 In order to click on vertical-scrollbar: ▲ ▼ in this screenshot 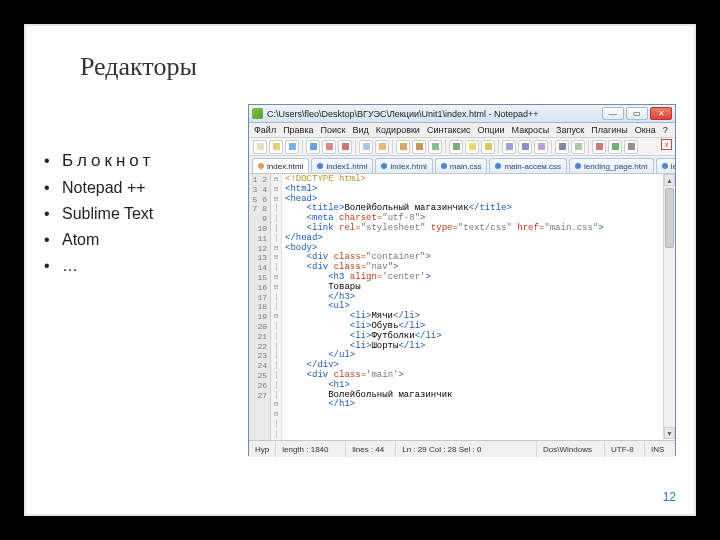, I will do `click(669, 306)`.